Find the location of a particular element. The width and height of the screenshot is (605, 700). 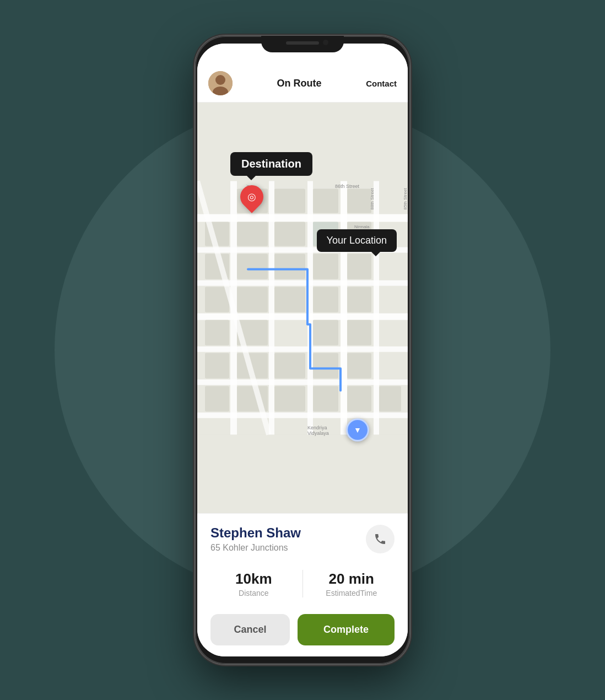

header-title: On Route is located at coordinates (299, 84).